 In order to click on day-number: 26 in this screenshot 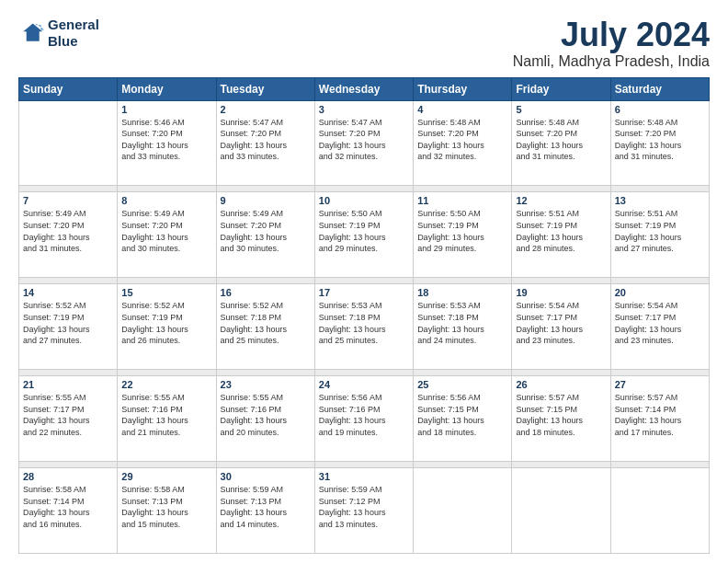, I will do `click(561, 385)`.